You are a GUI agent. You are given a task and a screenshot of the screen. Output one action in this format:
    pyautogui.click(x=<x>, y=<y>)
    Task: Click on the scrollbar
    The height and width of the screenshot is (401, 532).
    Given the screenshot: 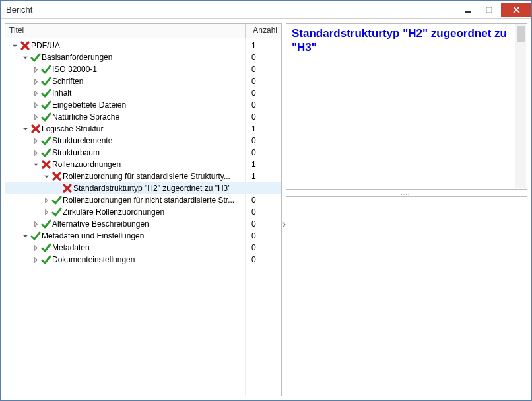 What is the action you would take?
    pyautogui.click(x=521, y=106)
    